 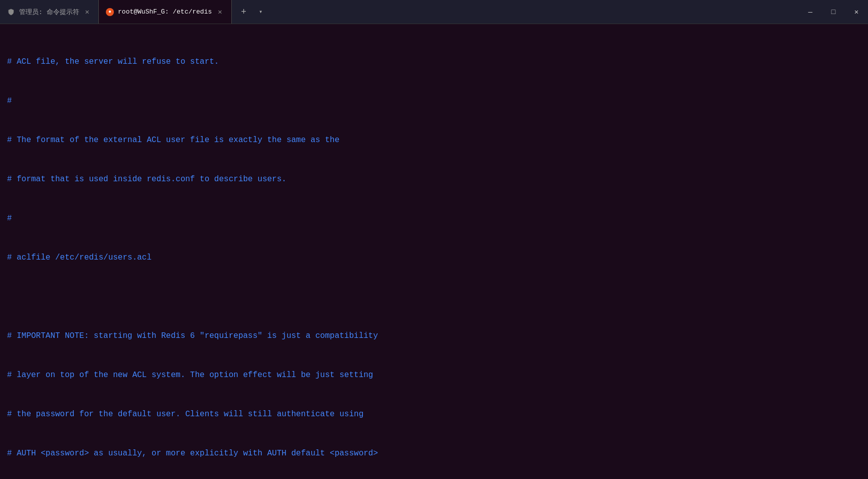 What do you see at coordinates (833, 12) in the screenshot?
I see `maximize-button: □` at bounding box center [833, 12].